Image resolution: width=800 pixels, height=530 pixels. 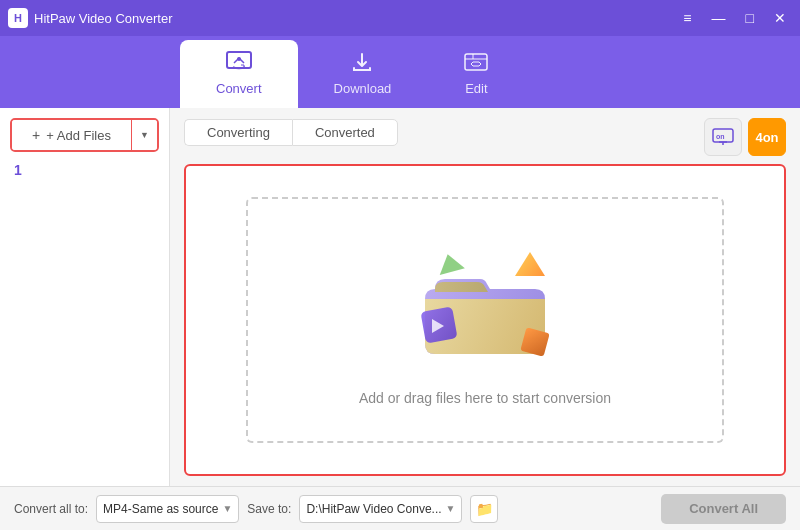 What do you see at coordinates (90, 18) in the screenshot?
I see `titlebar-left: H HitPaw Video Converter` at bounding box center [90, 18].